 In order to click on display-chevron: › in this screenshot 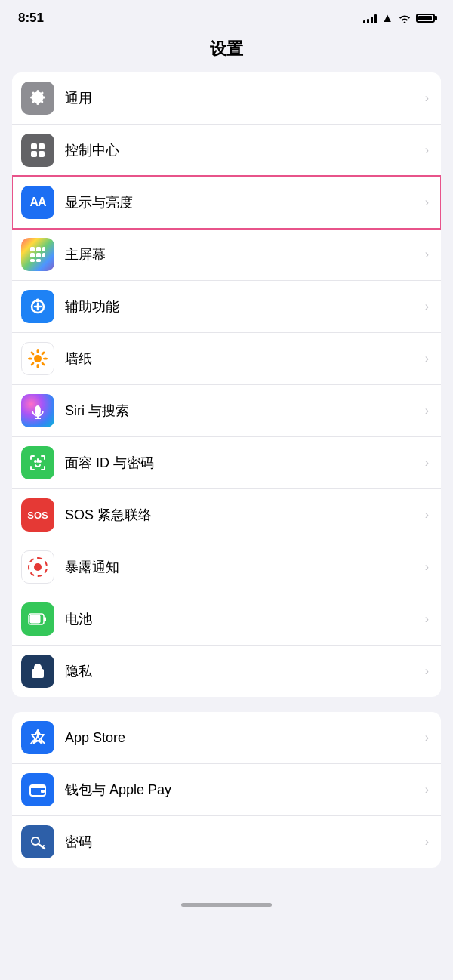, I will do `click(427, 202)`.